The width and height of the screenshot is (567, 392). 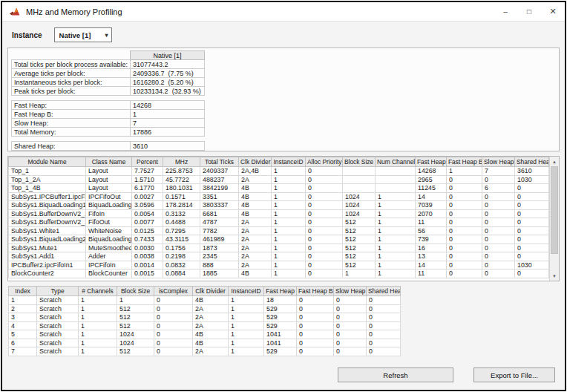 I want to click on table-row: SubSys1.BiquadLoading2BiquadLoading0.743…, so click(x=279, y=240).